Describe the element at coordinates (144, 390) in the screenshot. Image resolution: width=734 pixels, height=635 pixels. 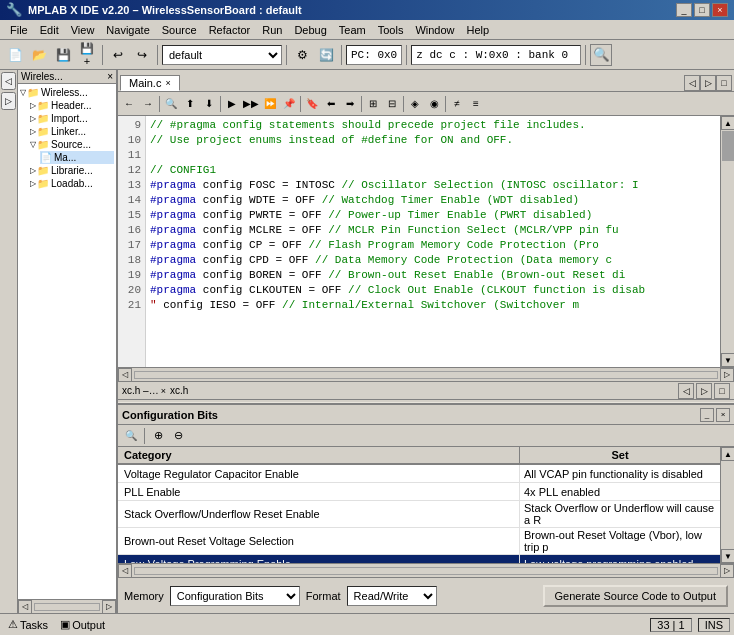
I see `bottom-tab-xchmain: xc.h –… ×` at that location.